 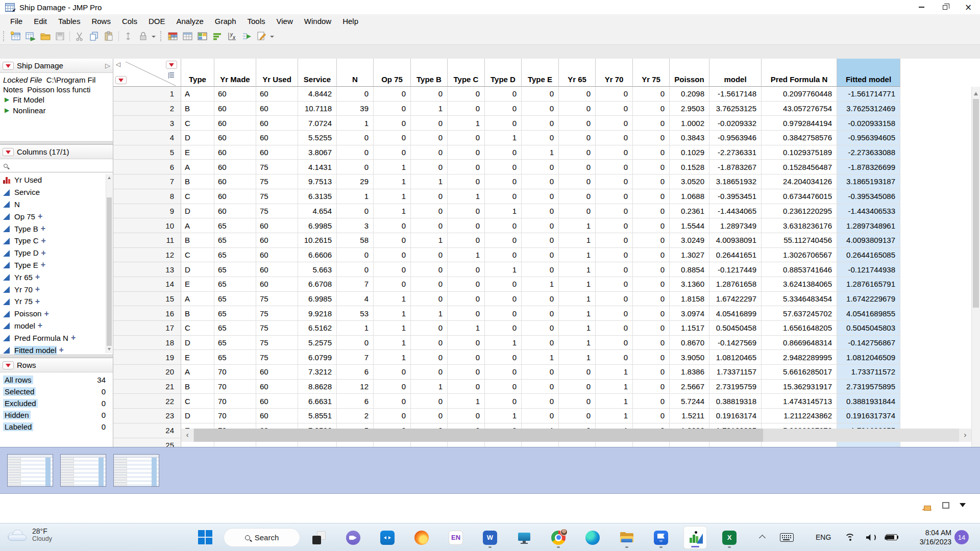 I want to click on rows-red-triangle-menu, so click(x=8, y=365).